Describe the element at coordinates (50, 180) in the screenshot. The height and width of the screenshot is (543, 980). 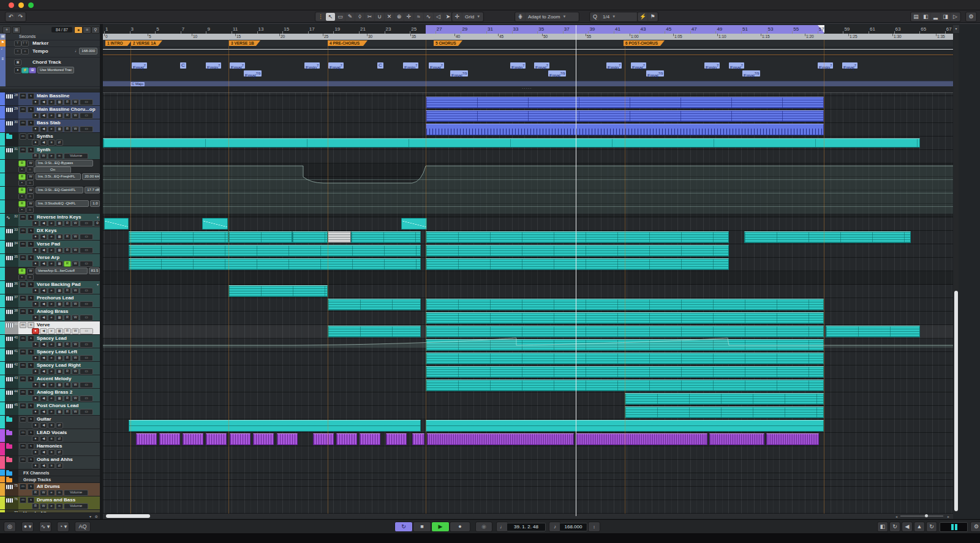
I see `track-row-ins-3-5t-eq-freqhfl: RWIns.:3:5t...EQ-FreqHFL20.00 kHz▪⌂` at that location.